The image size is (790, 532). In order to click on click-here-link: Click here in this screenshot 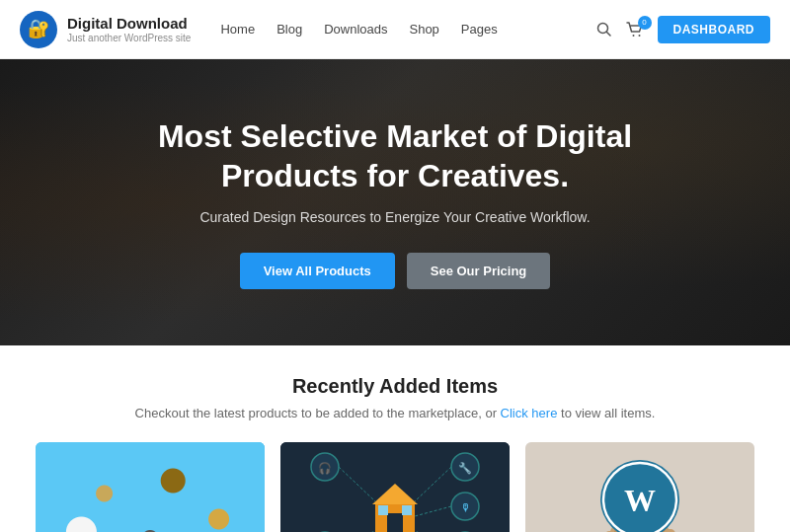, I will do `click(529, 413)`.